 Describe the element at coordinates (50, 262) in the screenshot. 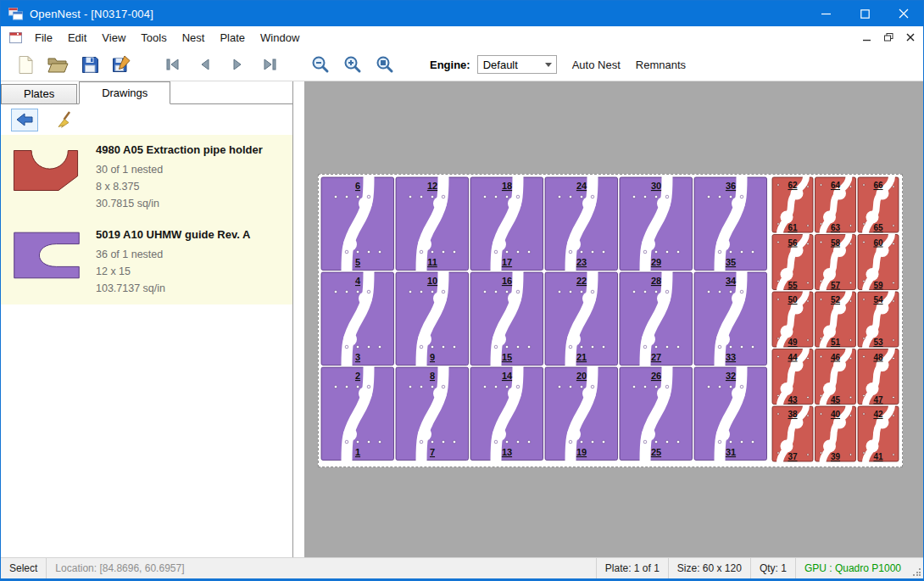

I see `part-thumbnail` at that location.